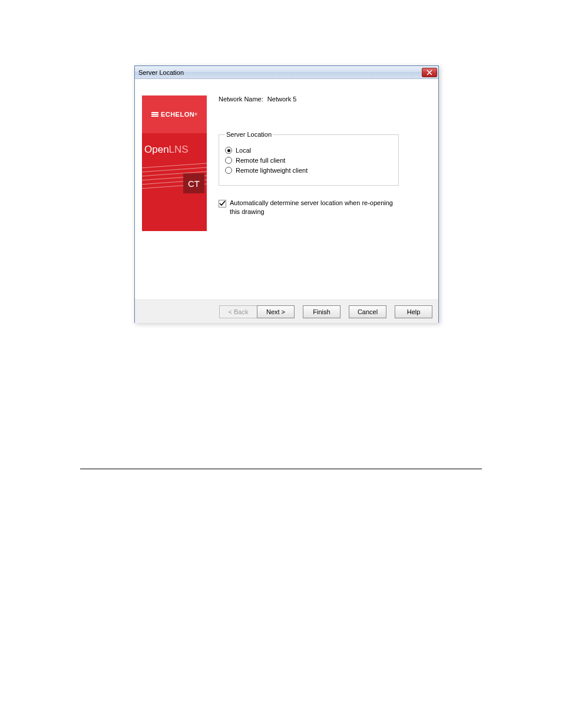 The width and height of the screenshot is (562, 728). Describe the element at coordinates (155, 114) in the screenshot. I see `echelon-stripes-icon` at that location.